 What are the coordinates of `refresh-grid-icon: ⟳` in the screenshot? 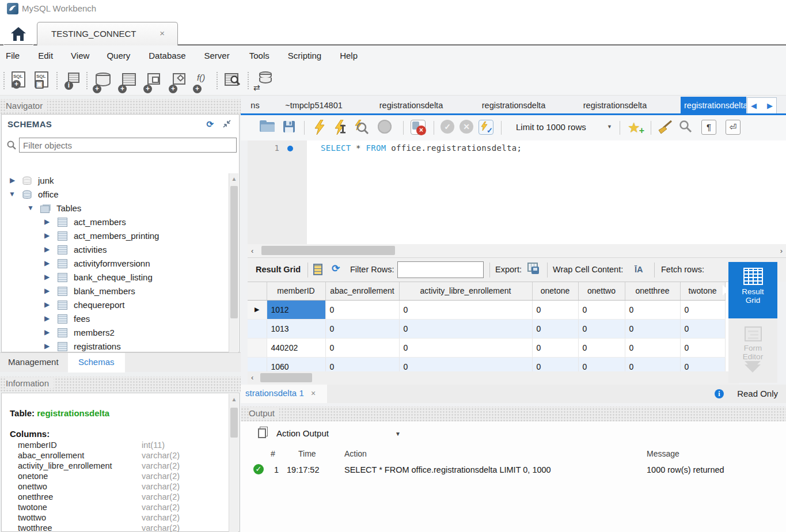 It's located at (336, 268).